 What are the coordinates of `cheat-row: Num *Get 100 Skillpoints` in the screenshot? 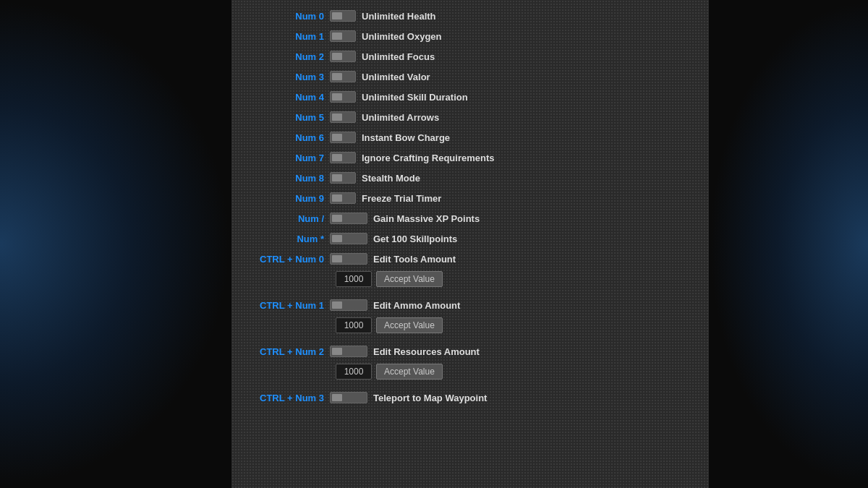 It's located at (470, 239).